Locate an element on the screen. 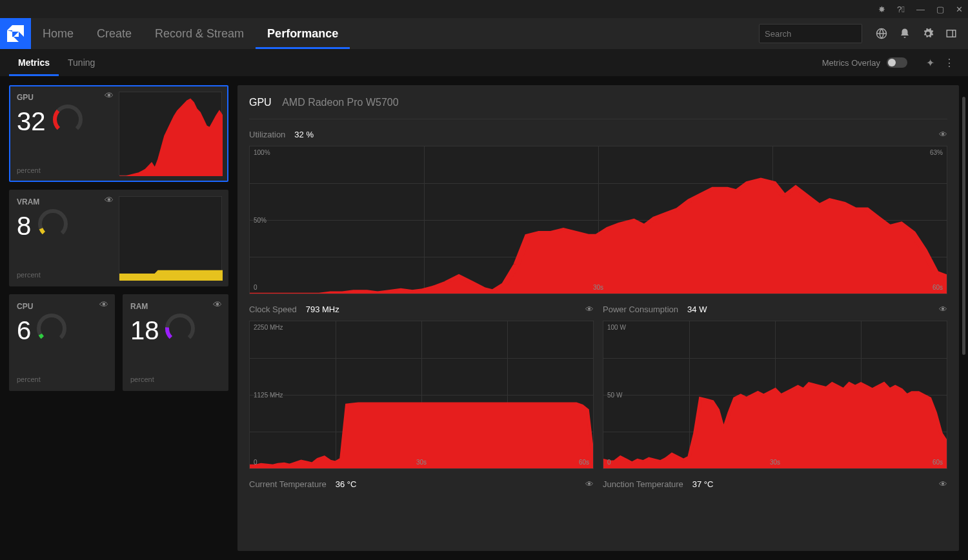 This screenshot has height=560, width=968. maximize-icon: ▢ is located at coordinates (940, 9).